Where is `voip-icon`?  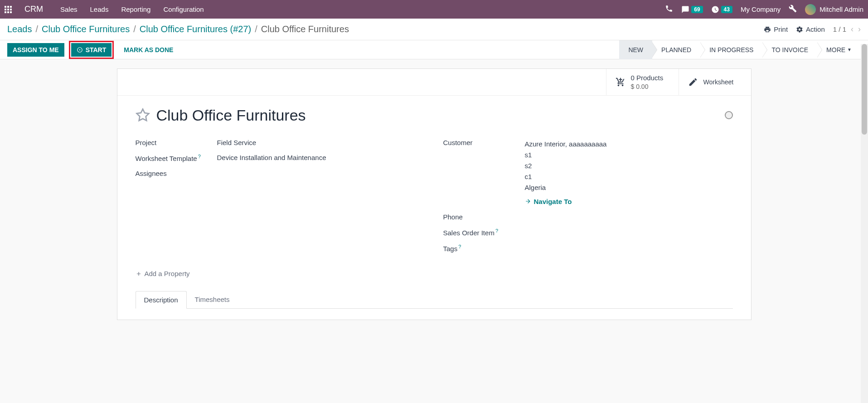 voip-icon is located at coordinates (669, 9).